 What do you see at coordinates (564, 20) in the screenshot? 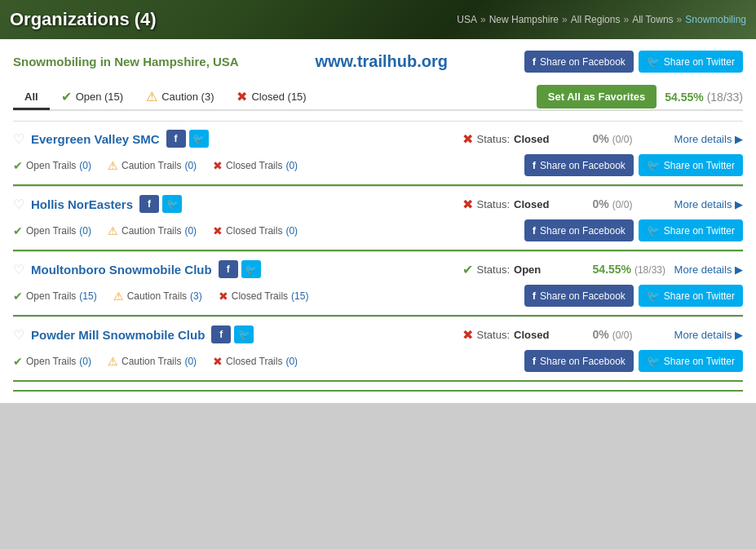
I see `breadcrumb-sep-2: »` at bounding box center [564, 20].